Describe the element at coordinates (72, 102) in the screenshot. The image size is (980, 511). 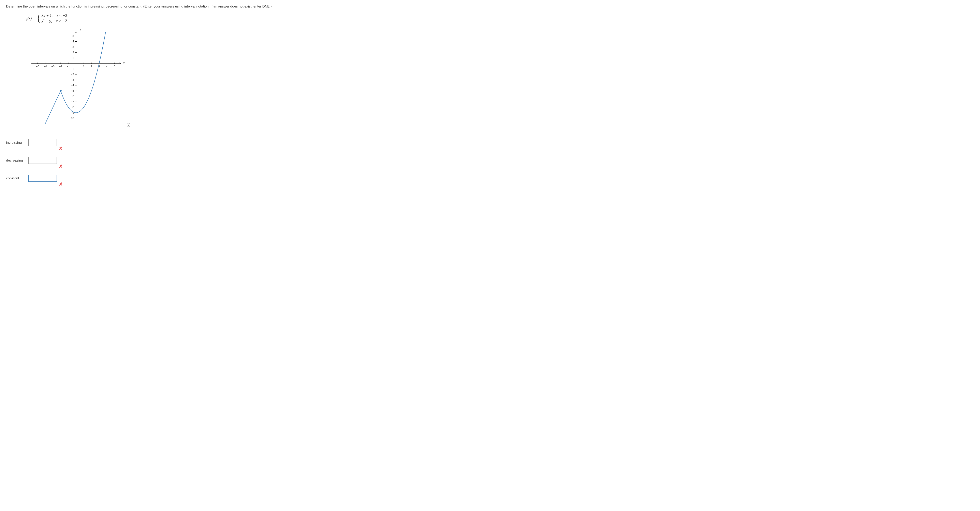
I see `svg-text: −7` at that location.